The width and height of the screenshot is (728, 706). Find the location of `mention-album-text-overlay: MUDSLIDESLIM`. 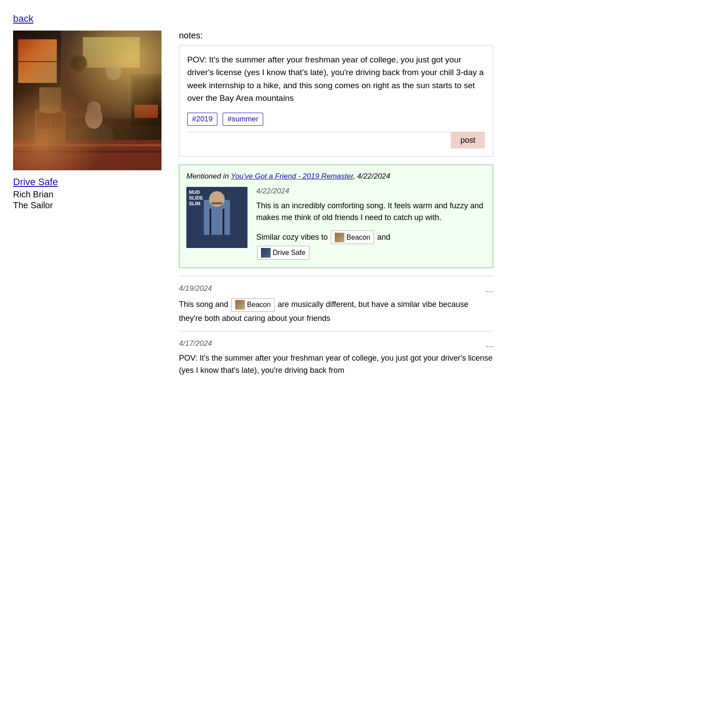

mention-album-text-overlay: MUDSLIDESLIM is located at coordinates (196, 198).